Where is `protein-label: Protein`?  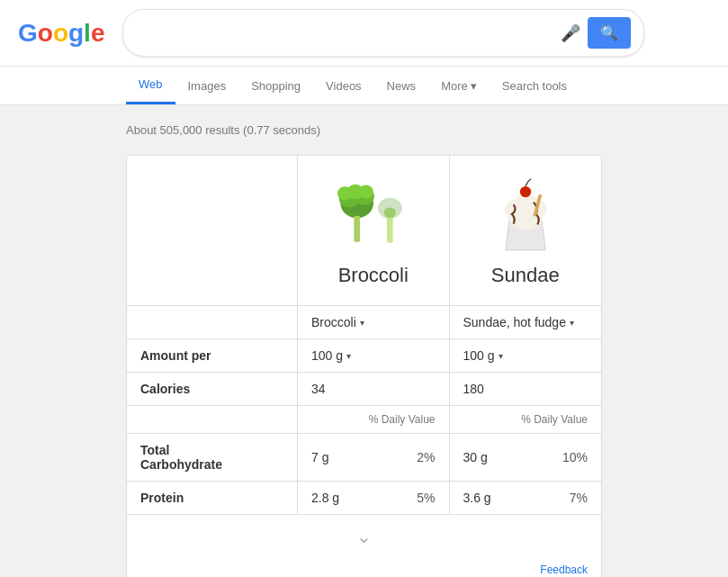 protein-label: Protein is located at coordinates (212, 498).